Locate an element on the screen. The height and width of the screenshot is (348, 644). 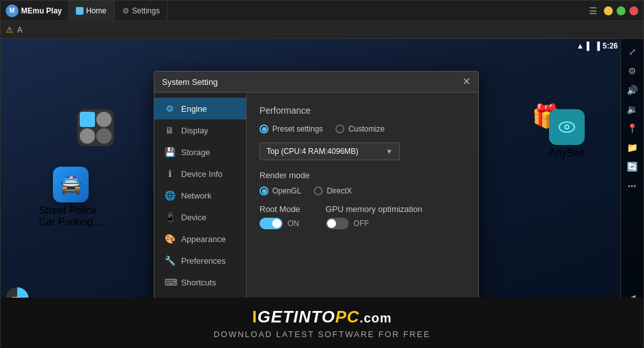
street-police-app: 🚔 Street Police Car Parking... is located at coordinates (71, 197).